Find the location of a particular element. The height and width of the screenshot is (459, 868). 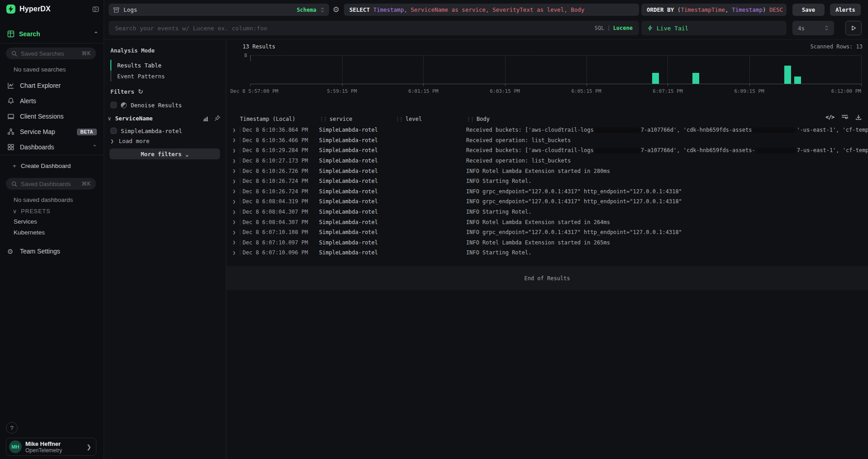

alerts-button: Alerts is located at coordinates (845, 10).